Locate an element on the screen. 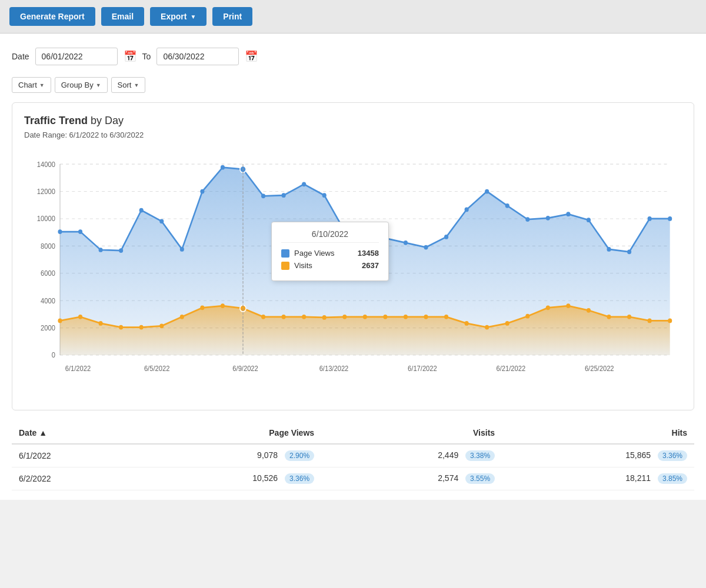 The width and height of the screenshot is (706, 588). cell-hits-2: 18,211 3.85% is located at coordinates (598, 479).